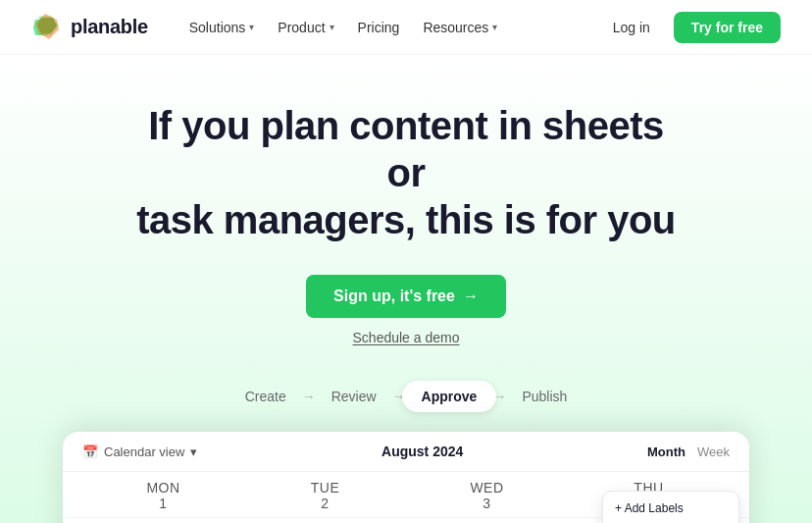 The height and width of the screenshot is (523, 812). What do you see at coordinates (422, 451) in the screenshot?
I see `calendar-month-title: August 2024` at bounding box center [422, 451].